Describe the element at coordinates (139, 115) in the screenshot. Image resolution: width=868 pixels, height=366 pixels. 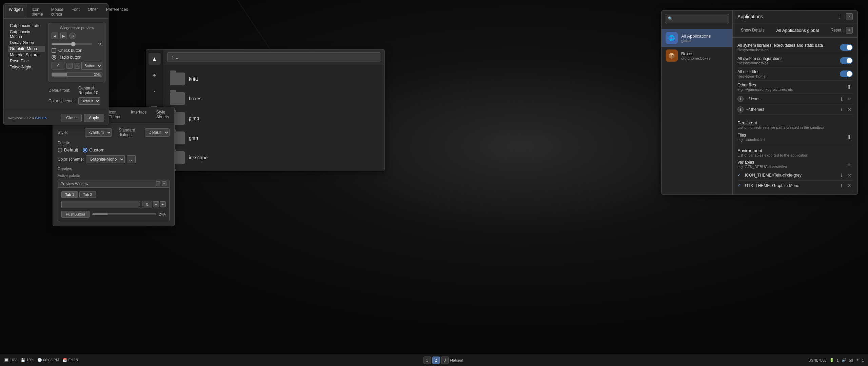
I see `tab-interface: Interface` at that location.